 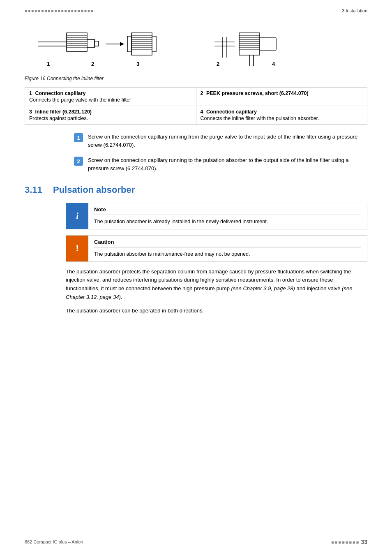 I want to click on caution-body: The pulsation absorber is maintenance-fr…, so click(x=228, y=254).